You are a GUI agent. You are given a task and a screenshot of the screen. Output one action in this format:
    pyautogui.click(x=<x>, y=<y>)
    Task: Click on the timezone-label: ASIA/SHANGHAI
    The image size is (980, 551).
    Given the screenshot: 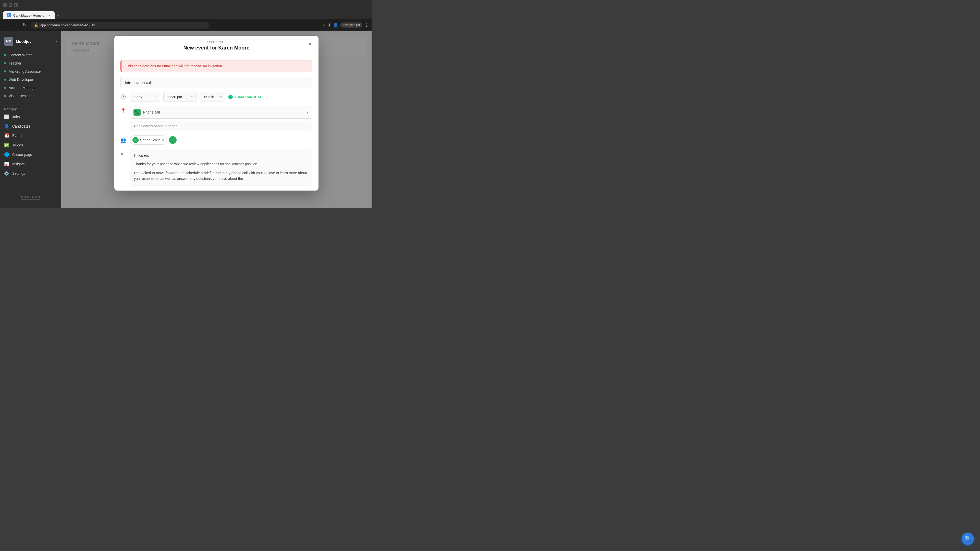 What is the action you would take?
    pyautogui.click(x=248, y=97)
    